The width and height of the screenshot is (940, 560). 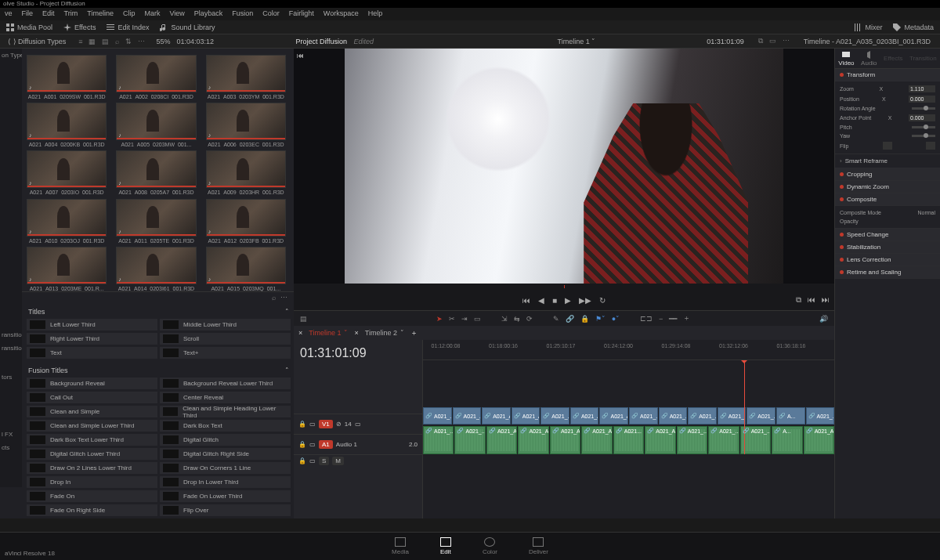 I want to click on timeline-dropdown: Timeline 1 ˅, so click(x=577, y=42).